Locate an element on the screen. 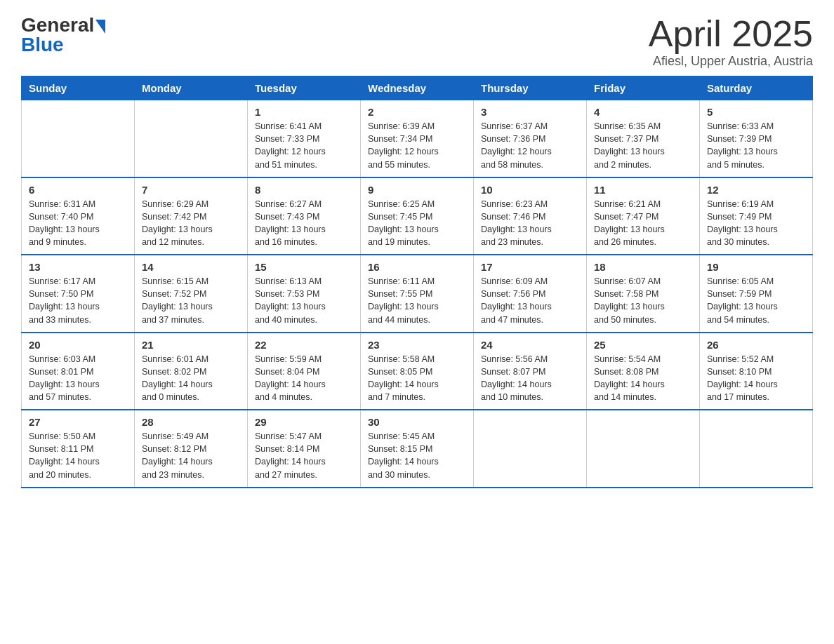 The image size is (834, 644). calendar-cell: 2Sunrise: 6:39 AMSunset: 7:34 PMDaylight… is located at coordinates (417, 139).